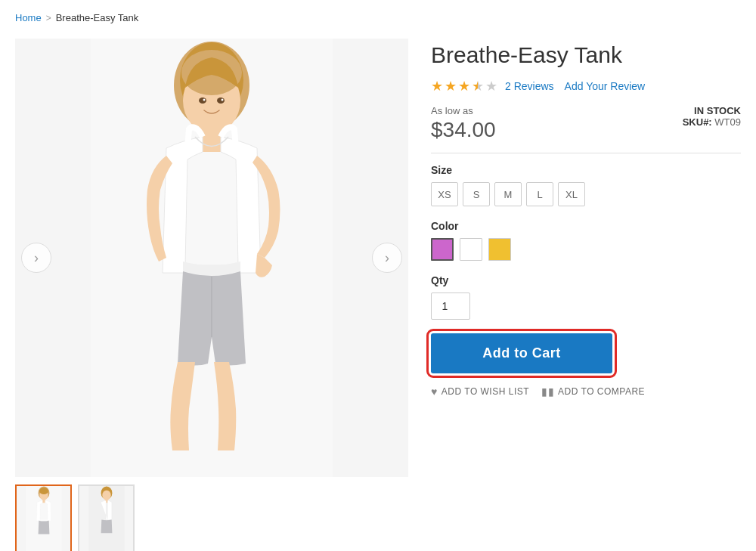  I want to click on prev-image-button: ›, so click(36, 258).